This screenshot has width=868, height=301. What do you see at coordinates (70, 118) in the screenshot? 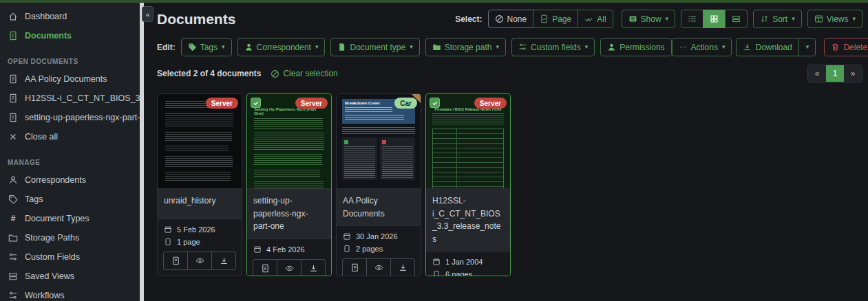
I see `open-doc-item: setting-up-paperless-ngx-part-one` at bounding box center [70, 118].